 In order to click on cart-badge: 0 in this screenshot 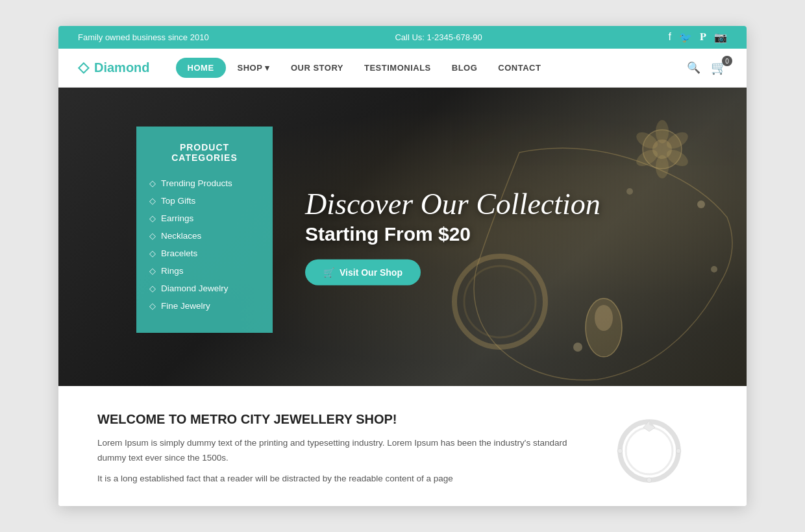, I will do `click(727, 61)`.